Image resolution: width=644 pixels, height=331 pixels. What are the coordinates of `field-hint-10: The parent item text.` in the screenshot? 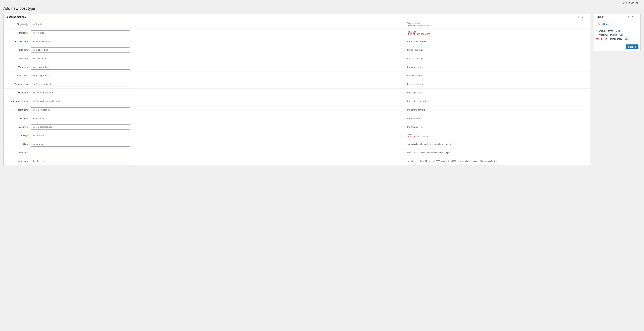 It's located at (498, 110).